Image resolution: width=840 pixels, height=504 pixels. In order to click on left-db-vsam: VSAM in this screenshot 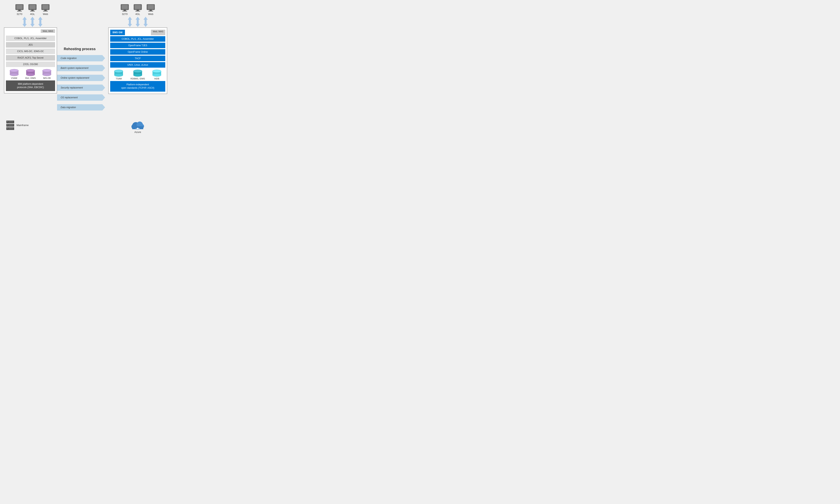, I will do `click(14, 74)`.